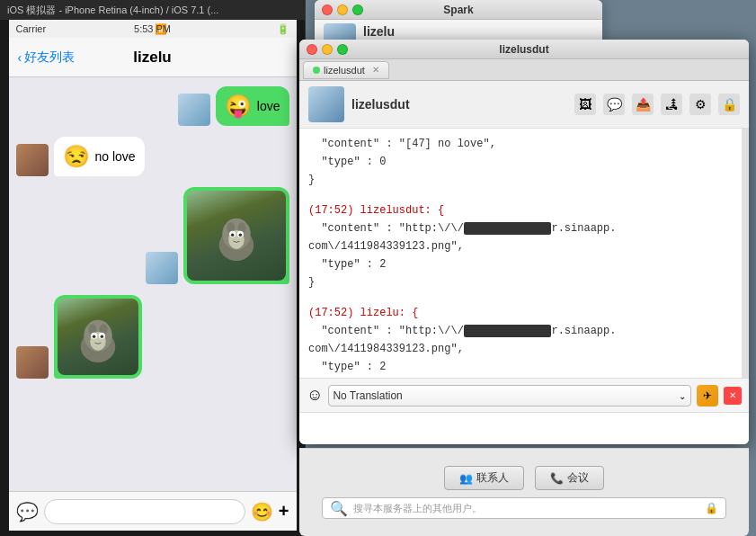  What do you see at coordinates (733, 396) in the screenshot?
I see `clear-button: ✕` at bounding box center [733, 396].